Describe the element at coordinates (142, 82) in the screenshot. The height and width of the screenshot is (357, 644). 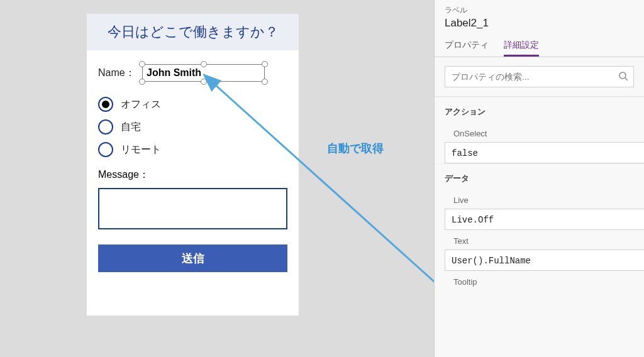
I see `resize-handle-bottom-left` at that location.